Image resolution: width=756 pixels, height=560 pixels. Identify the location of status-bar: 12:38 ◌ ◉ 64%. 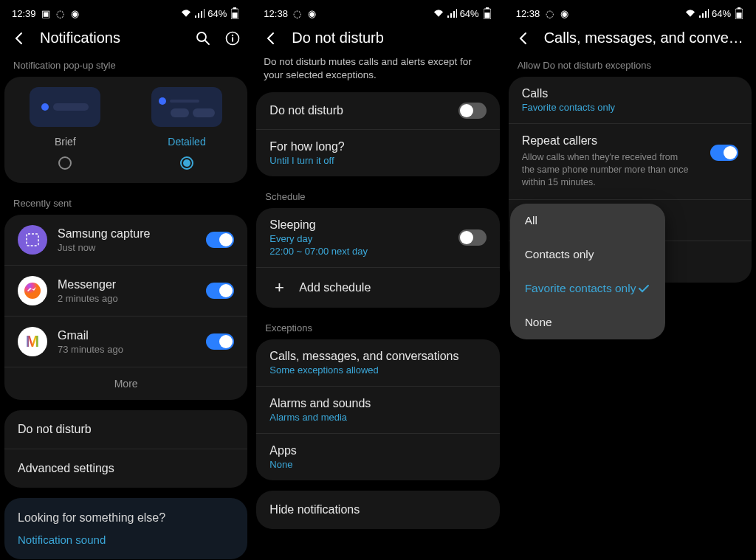
(630, 11).